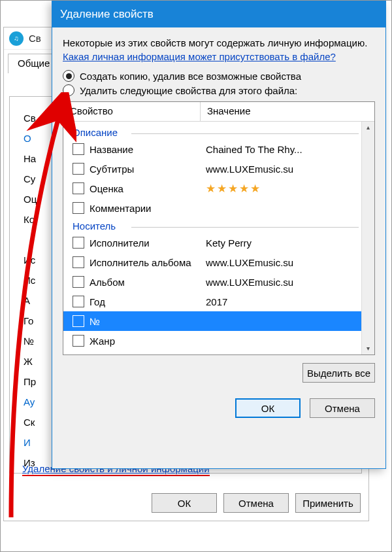 The height and width of the screenshot is (552, 392). What do you see at coordinates (30, 161) in the screenshot?
I see `label: На` at bounding box center [30, 161].